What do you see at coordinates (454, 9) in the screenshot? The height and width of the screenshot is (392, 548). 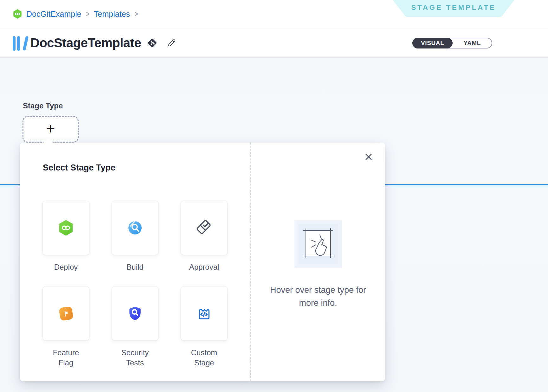 I see `badge-label: STAGE TEMPLATE` at bounding box center [454, 9].